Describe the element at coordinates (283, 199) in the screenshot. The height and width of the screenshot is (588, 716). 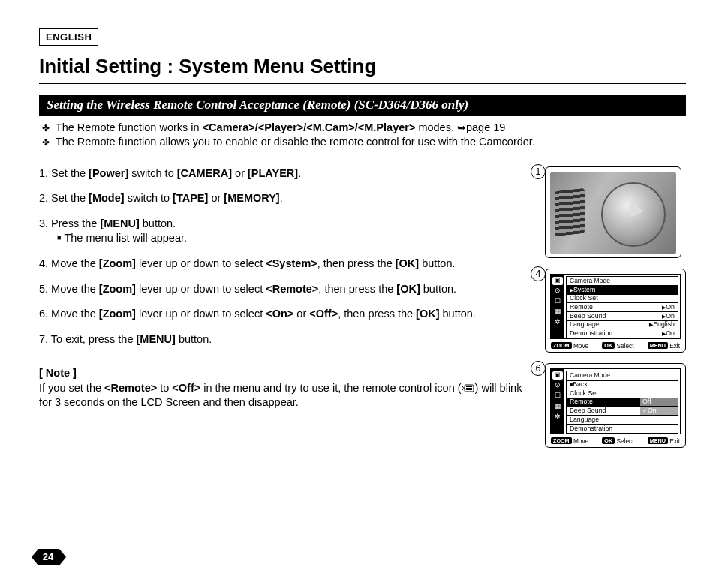
I see `step-2: 2. Set the [Mode] switch to [TAPE] or [M…` at that location.